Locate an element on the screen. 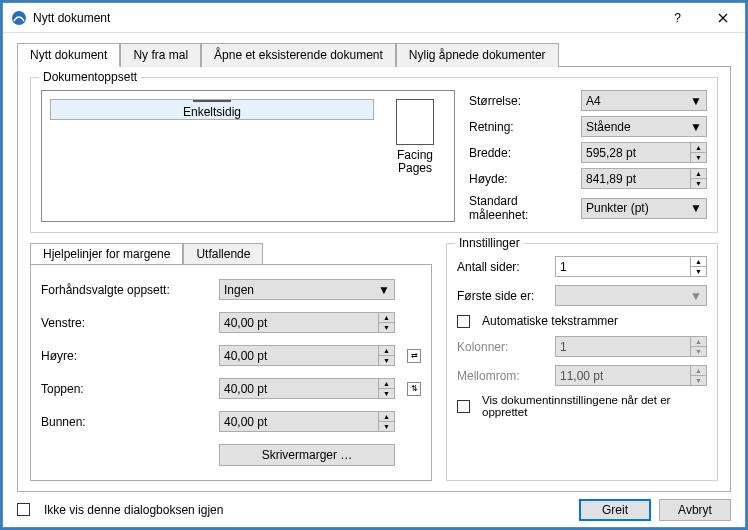 This screenshot has width=748, height=530. auto-frames-label: Automatiske tekstrammer is located at coordinates (550, 321).